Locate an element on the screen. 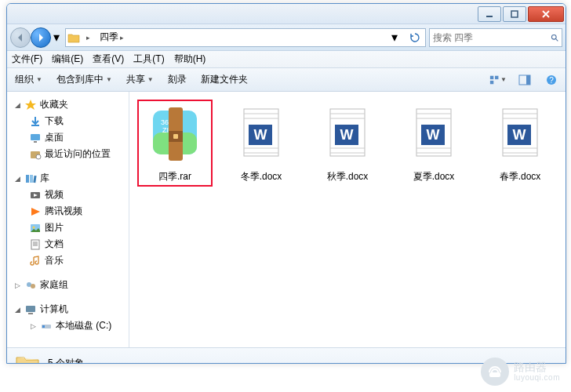 The height and width of the screenshot is (392, 571). share-button: 共享 ▼ is located at coordinates (140, 80).